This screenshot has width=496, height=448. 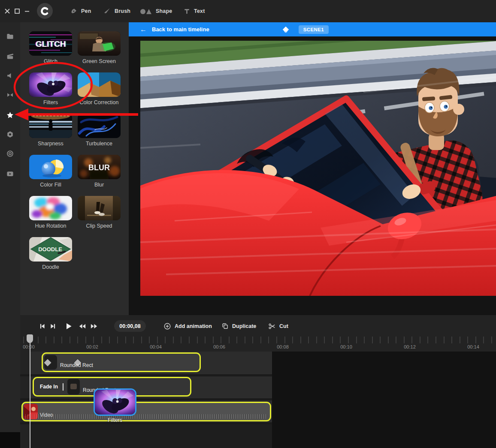 What do you see at coordinates (219, 347) in the screenshot?
I see `ruler-tick-label: 00:06` at bounding box center [219, 347].